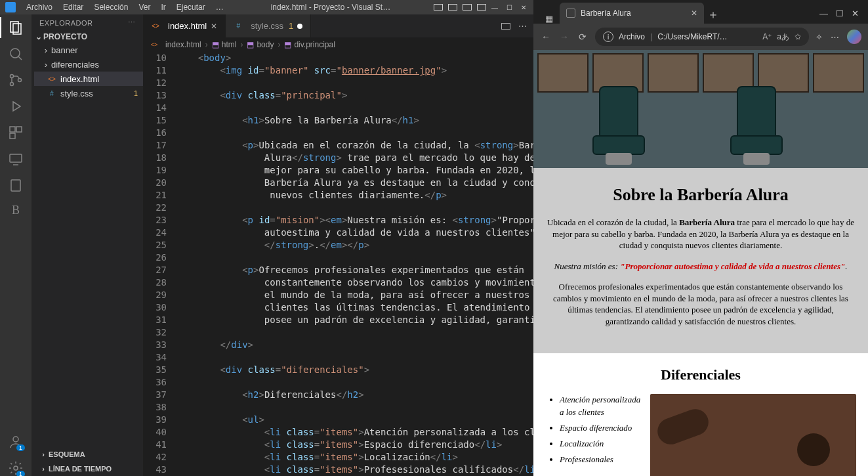 Image resolution: width=868 pixels, height=476 pixels. Describe the element at coordinates (89, 93) in the screenshot. I see `file-style.css: #style.css1` at that location.